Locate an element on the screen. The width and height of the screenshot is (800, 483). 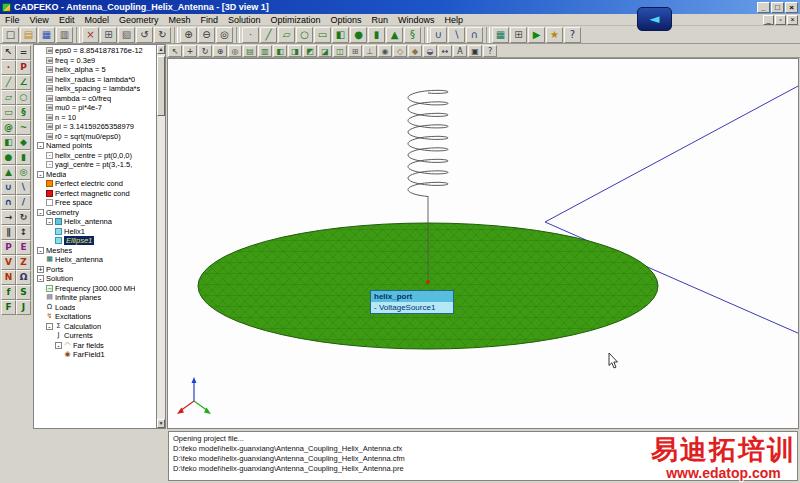
lt-wire-port-icon: P is located at coordinates (8, 248).